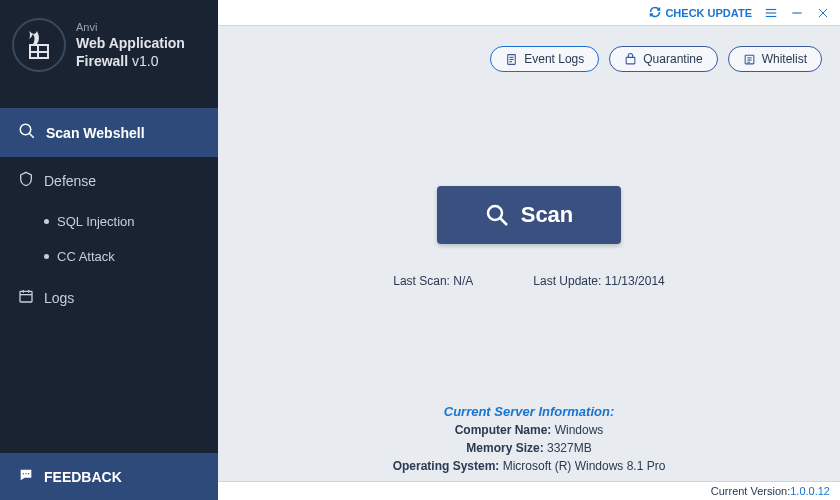 The width and height of the screenshot is (840, 500). Describe the element at coordinates (109, 132) in the screenshot. I see `nav-scan-webshell: Scan Webshell` at that location.